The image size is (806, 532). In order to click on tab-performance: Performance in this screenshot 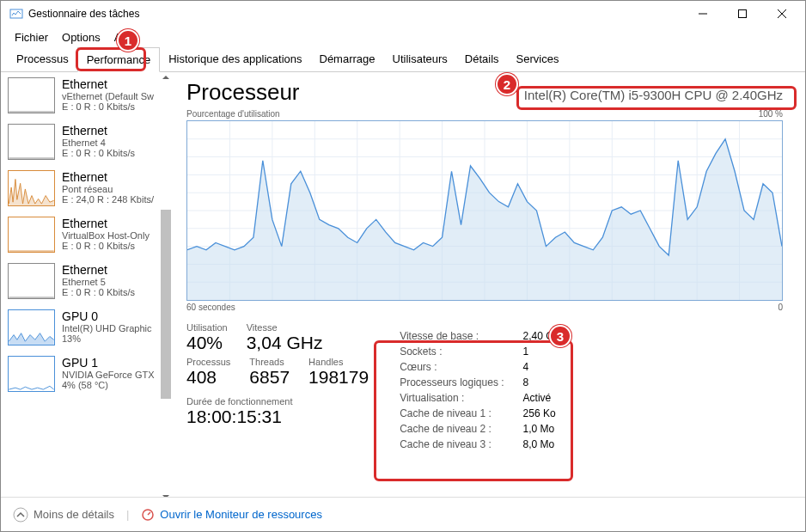, I will do `click(119, 60)`.